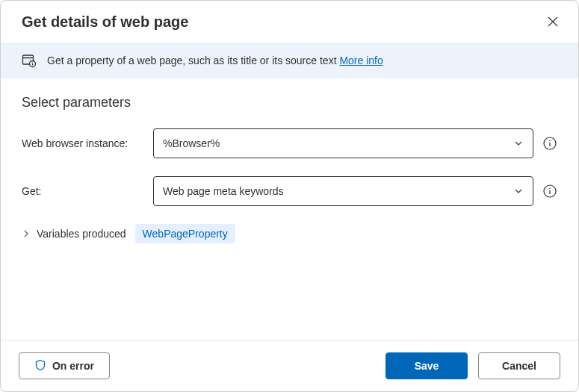 This screenshot has width=579, height=392. I want to click on info-text: Get a property of a web page, such as it…, so click(193, 60).